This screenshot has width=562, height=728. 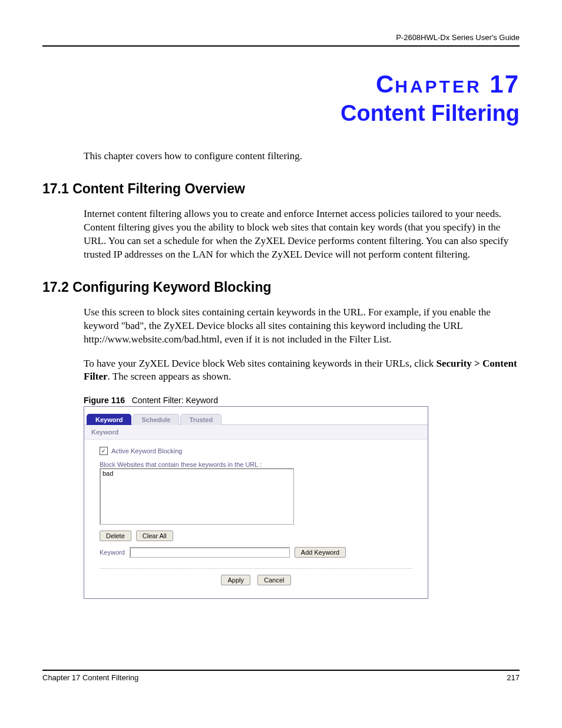 I want to click on section-17-2-heading: 17.2 Configuring Keyword Blocking, so click(x=281, y=288).